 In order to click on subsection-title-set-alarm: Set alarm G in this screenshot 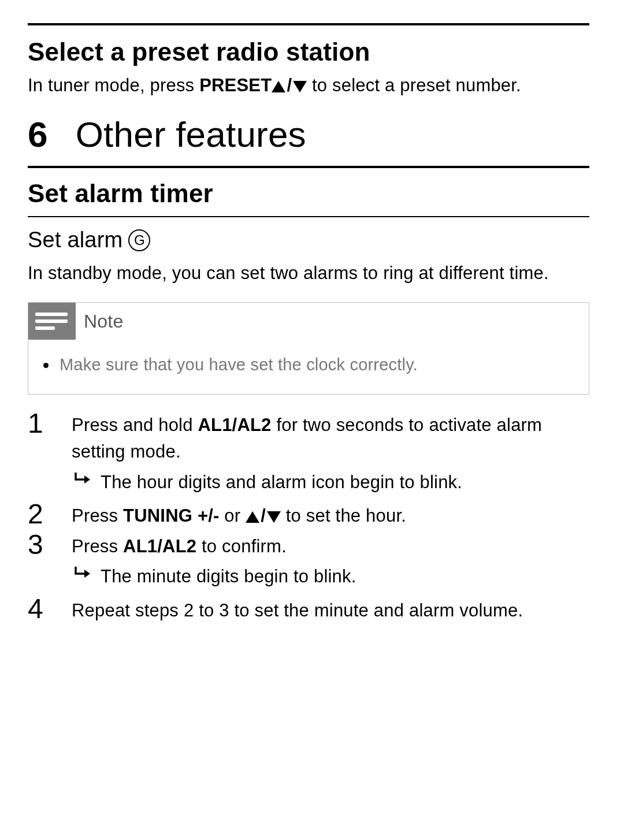, I will do `click(309, 240)`.